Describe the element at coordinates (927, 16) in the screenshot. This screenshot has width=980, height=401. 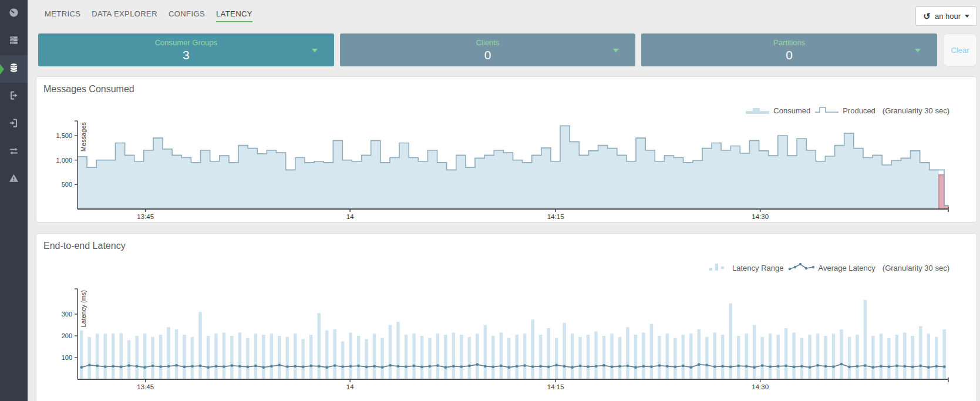
I see `history-icon: ↺` at that location.